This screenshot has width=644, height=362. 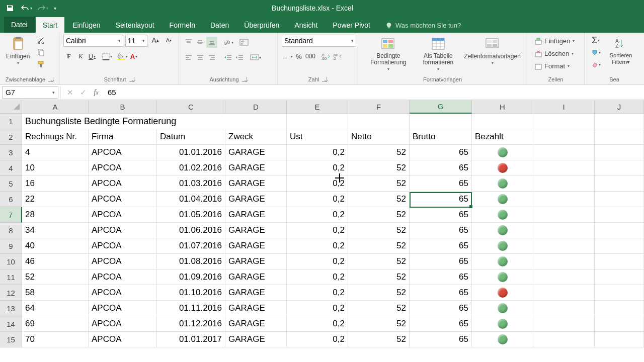 I want to click on title-cell: Buchungsliste Bedingte Formatierung, so click(x=154, y=122).